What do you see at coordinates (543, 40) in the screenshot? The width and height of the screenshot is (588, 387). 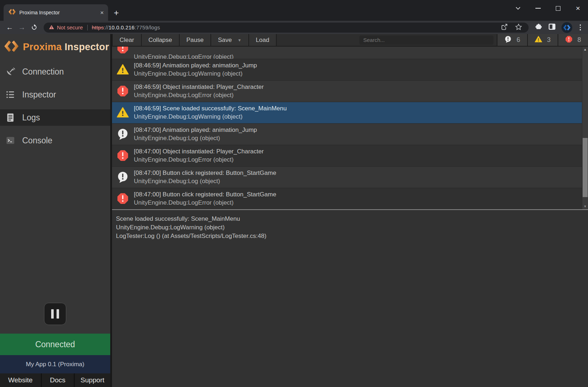 I see `warning-filter-button: 3` at bounding box center [543, 40].